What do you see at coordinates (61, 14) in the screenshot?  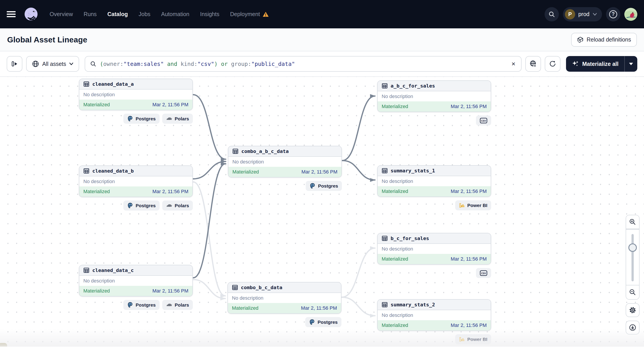 I see `nav-item-overview: Overview` at bounding box center [61, 14].